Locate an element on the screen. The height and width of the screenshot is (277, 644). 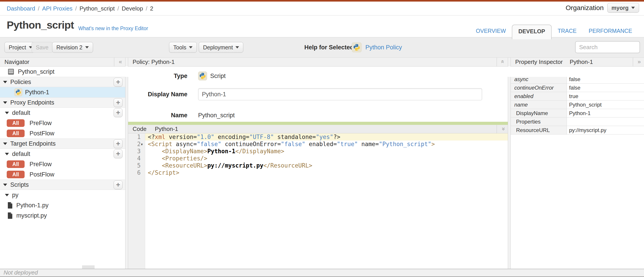
file-icon is located at coordinates (10, 216).